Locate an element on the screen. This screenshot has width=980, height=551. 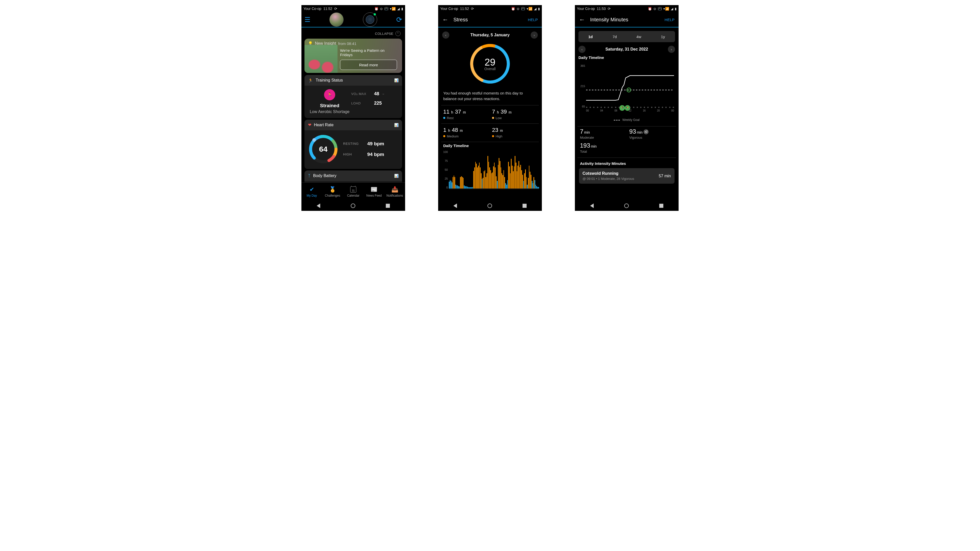
carrier: Your Co-op is located at coordinates (312, 8).